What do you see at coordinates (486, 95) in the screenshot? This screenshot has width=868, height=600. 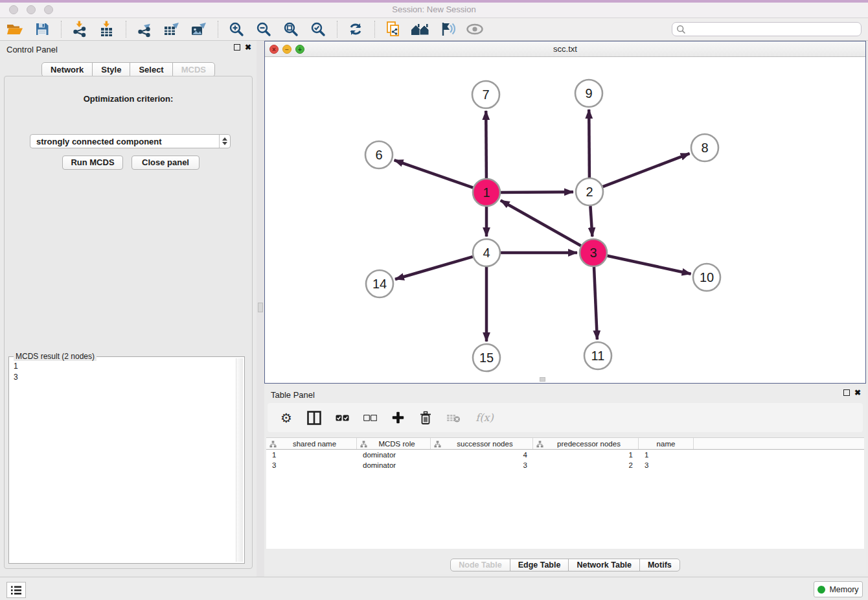 I see `node-7: 7` at bounding box center [486, 95].